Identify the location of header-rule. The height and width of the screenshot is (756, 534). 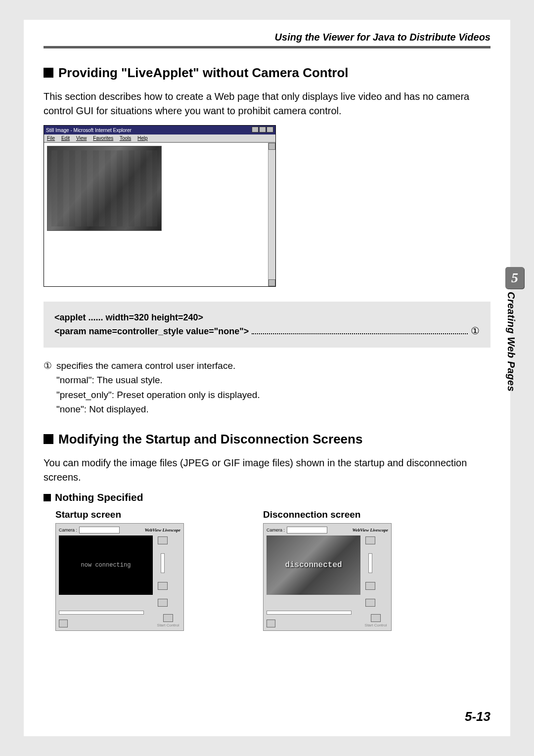
(267, 47).